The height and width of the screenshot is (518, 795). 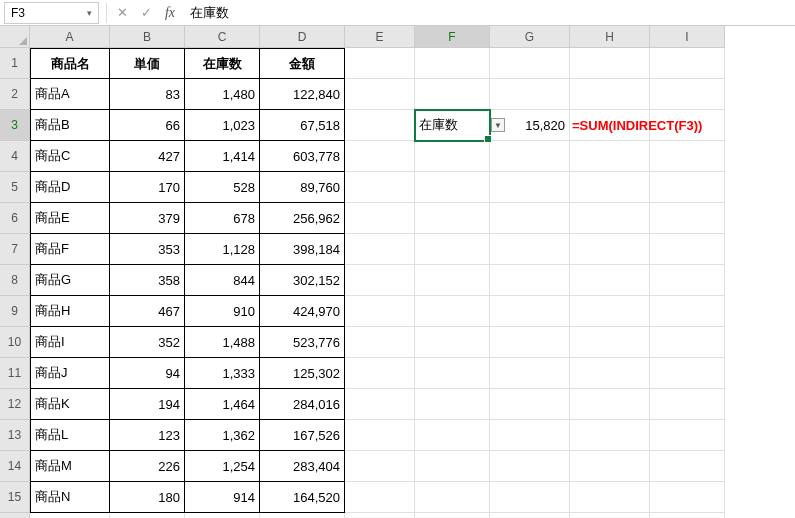 I want to click on row-header-12: 12, so click(x=15, y=404).